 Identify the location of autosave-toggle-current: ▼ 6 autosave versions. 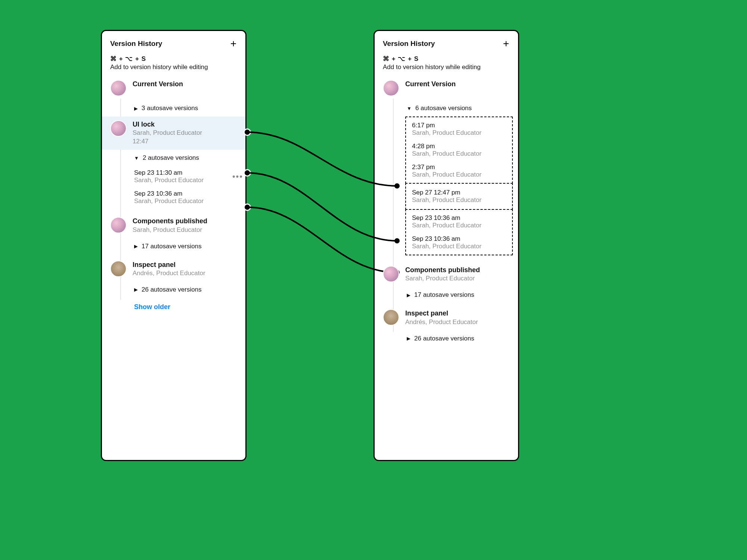
(450, 108).